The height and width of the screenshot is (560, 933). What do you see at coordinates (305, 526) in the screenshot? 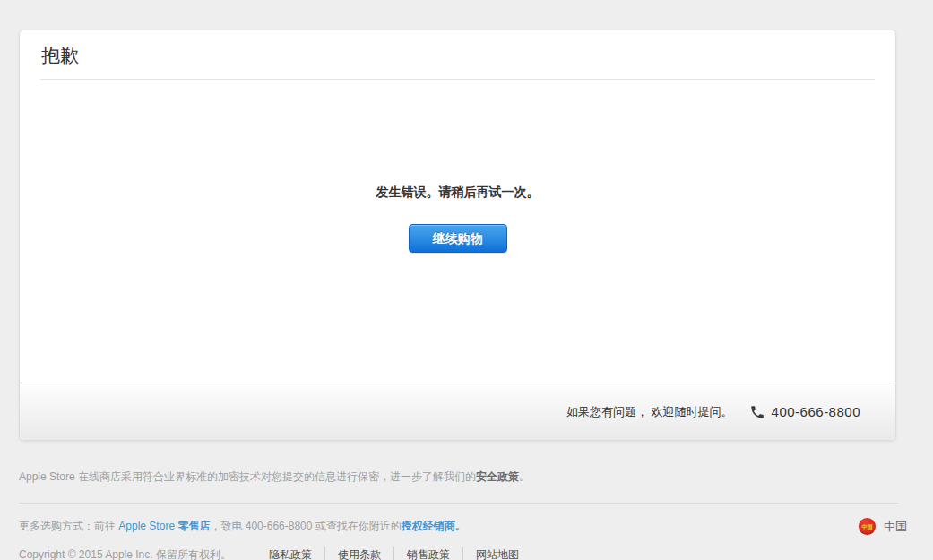
I see `shopping-mid: ，致电 400-666-8800 或查找在你附近的` at bounding box center [305, 526].